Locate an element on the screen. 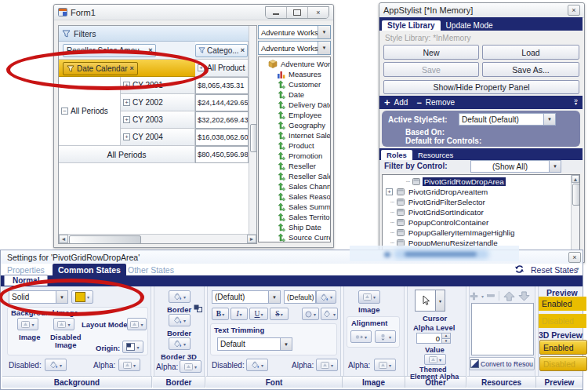 This screenshot has width=588, height=390. spin-up-icon: ▲ is located at coordinates (447, 336).